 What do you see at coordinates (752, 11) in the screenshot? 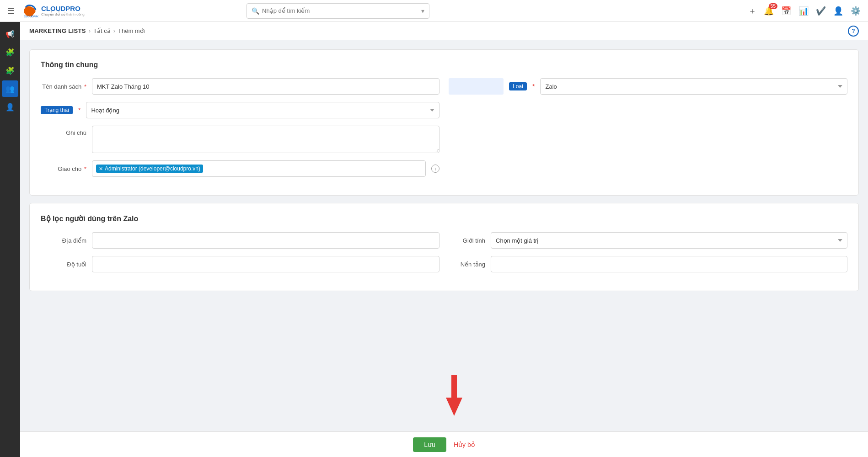
I see `add-icon: ＋` at bounding box center [752, 11].